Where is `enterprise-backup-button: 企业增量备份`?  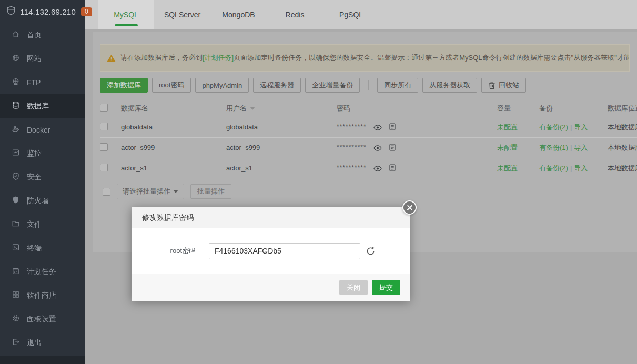
enterprise-backup-button: 企业增量备份 is located at coordinates (332, 85).